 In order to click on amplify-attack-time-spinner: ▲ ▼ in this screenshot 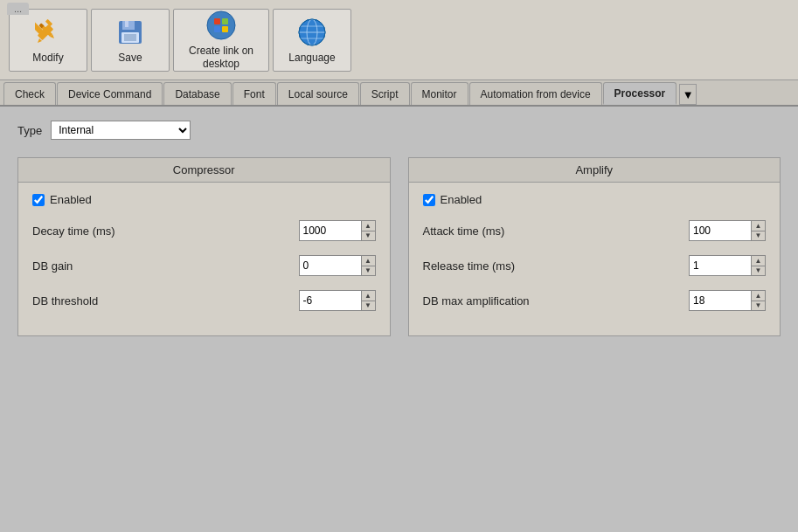, I will do `click(727, 231)`.